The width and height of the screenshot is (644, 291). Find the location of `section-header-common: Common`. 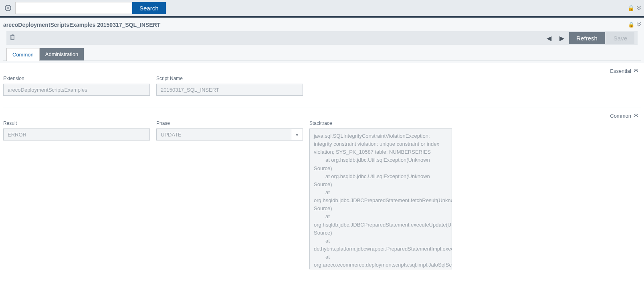

section-header-common: Common is located at coordinates (322, 116).